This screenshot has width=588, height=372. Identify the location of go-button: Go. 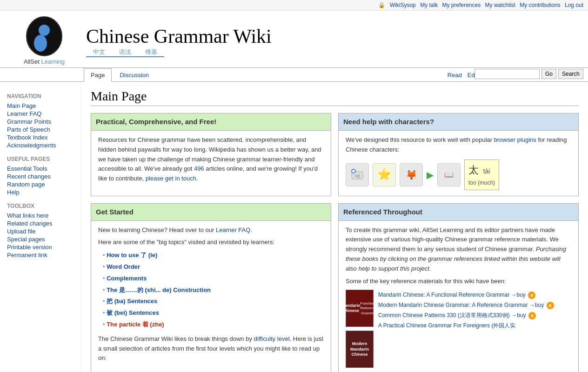
(549, 74).